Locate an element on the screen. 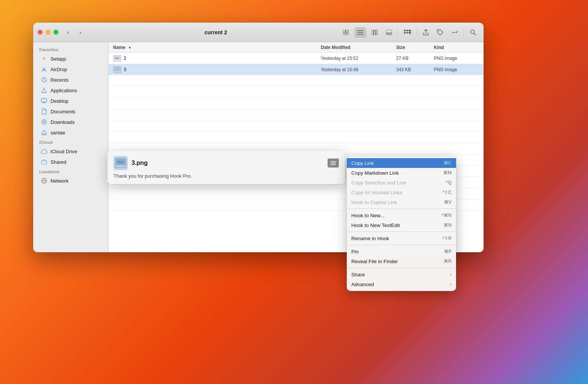  sidebar-item-shared: Shared is located at coordinates (71, 162).